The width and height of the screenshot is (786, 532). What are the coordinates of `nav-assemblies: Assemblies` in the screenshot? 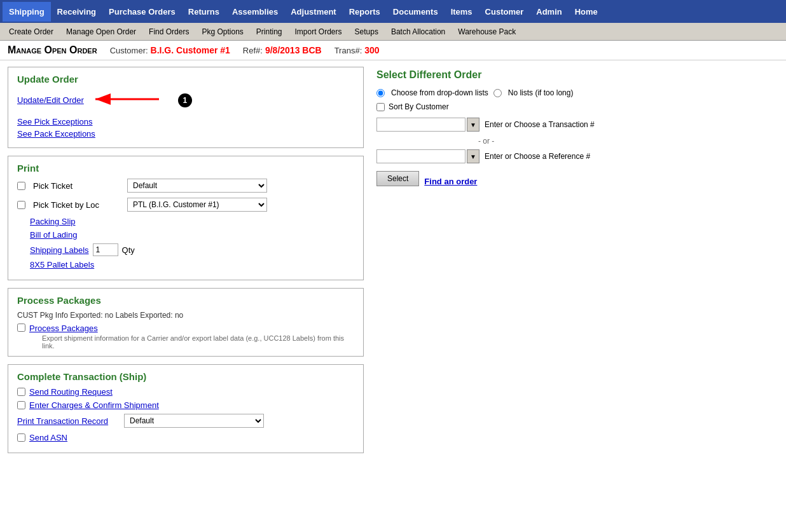 It's located at (255, 11).